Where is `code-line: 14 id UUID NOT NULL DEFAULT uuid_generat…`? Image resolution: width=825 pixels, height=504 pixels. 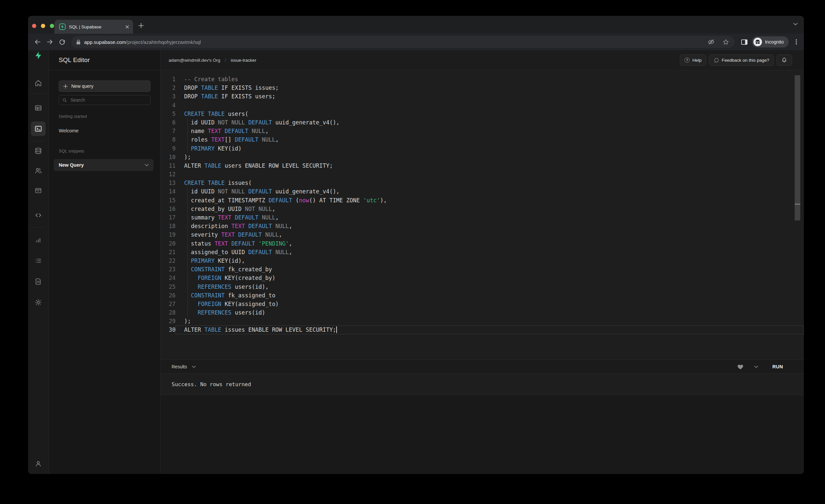
code-line: 14 id UUID NOT NULL DEFAULT uuid_generat… is located at coordinates (482, 192).